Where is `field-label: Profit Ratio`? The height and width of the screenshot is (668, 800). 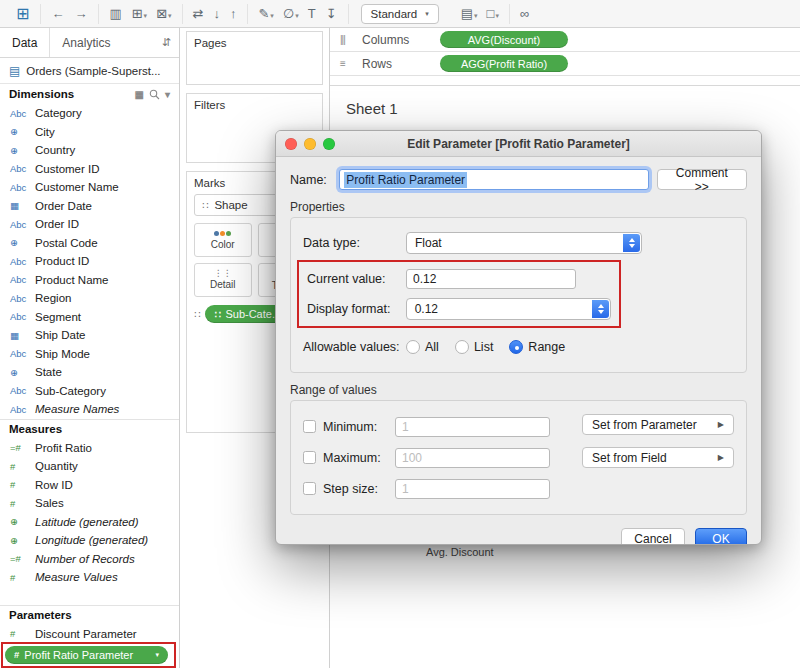
field-label: Profit Ratio is located at coordinates (64, 448).